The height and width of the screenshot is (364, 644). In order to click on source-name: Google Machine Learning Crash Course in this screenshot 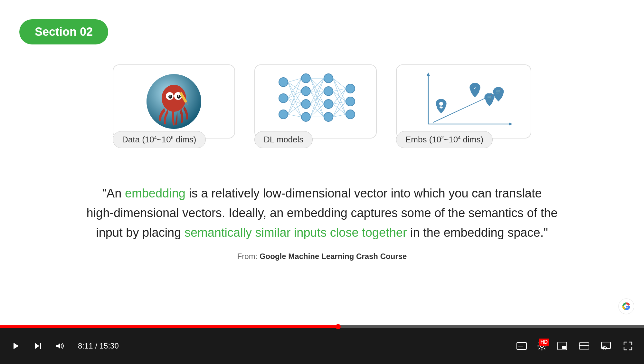, I will do `click(333, 256)`.